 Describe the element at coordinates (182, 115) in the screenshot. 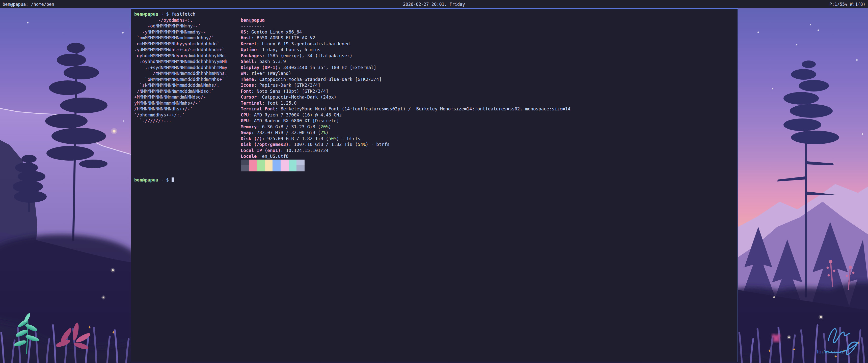

I see `logo-segment: .`` at that location.